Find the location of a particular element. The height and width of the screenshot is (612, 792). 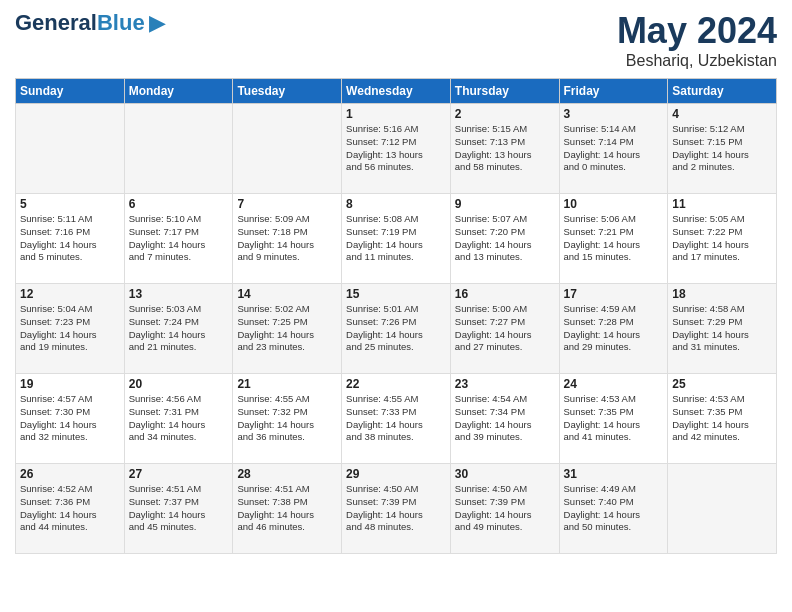

cell-content: Sunrise: 4:54 AMSunset: 7:34 PMDaylight:… is located at coordinates (505, 418).